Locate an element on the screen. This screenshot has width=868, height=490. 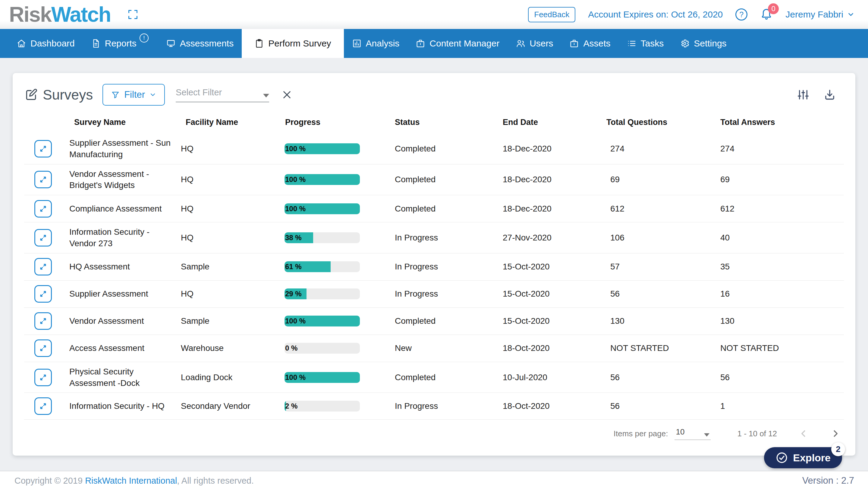
select-filter-placeholder: Select Filter is located at coordinates (199, 92).